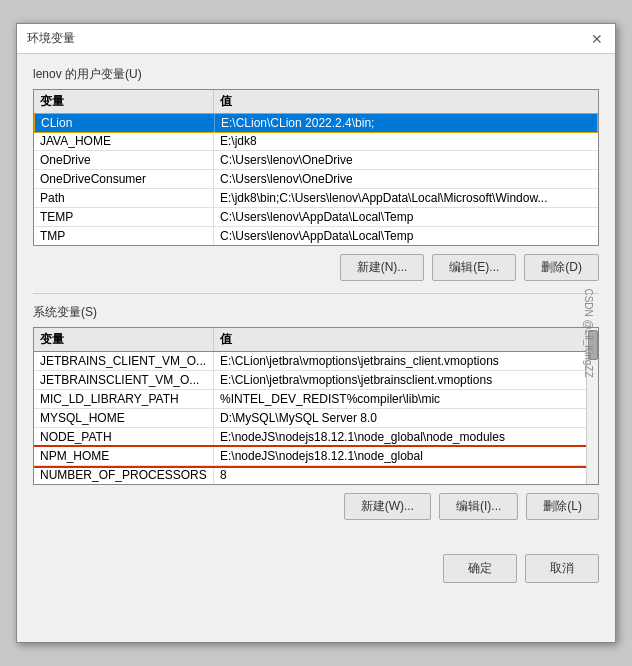 The width and height of the screenshot is (632, 666). I want to click on user-row-name: CLion, so click(125, 123).